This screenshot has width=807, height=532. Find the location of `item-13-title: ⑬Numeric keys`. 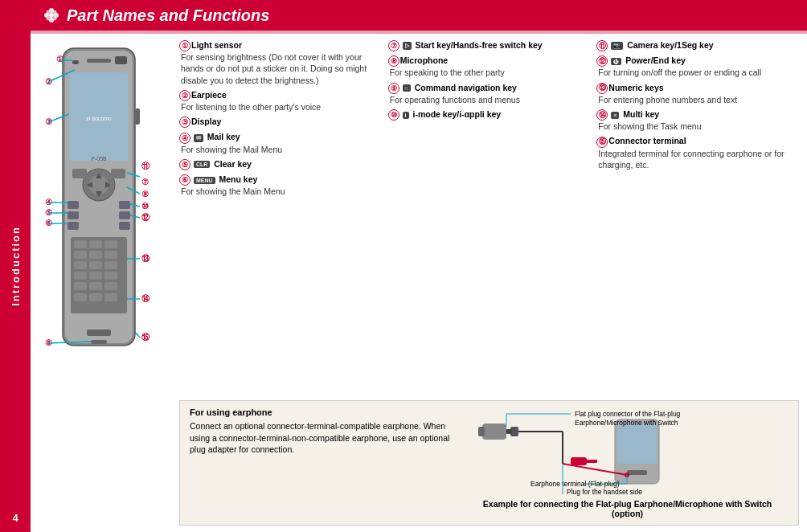

item-13-title: ⑬Numeric keys is located at coordinates (698, 88).